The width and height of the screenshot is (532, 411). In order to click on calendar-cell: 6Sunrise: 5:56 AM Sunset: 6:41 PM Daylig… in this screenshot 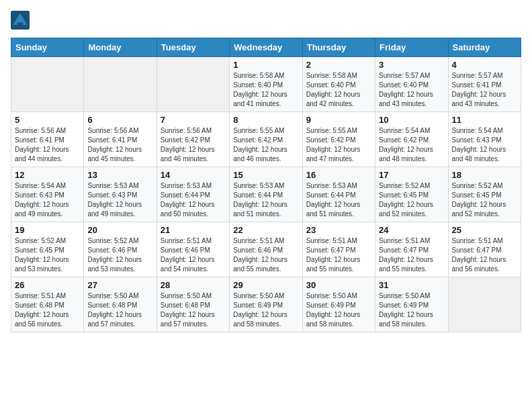, I will do `click(120, 140)`.